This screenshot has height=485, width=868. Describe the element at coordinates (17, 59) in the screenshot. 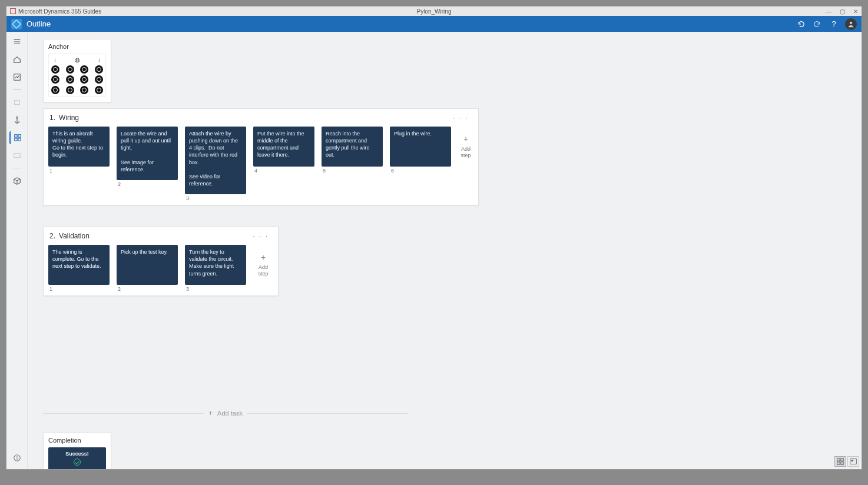

I see `nav-home` at that location.